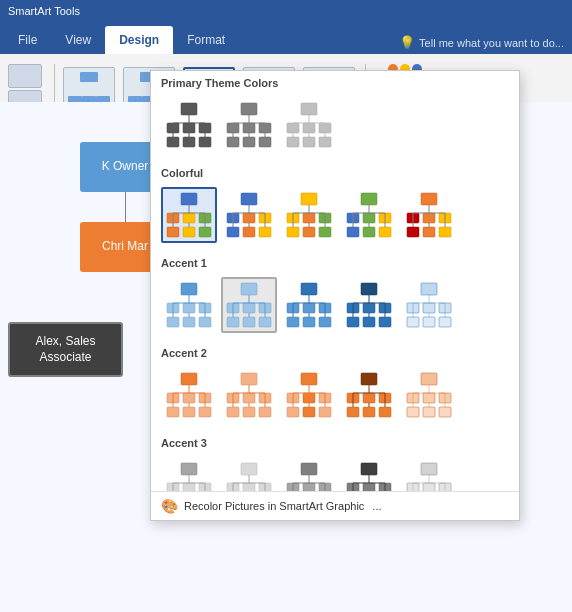 This screenshot has height=612, width=572. Describe the element at coordinates (335, 262) in the screenshot. I see `section-accent1-label: Accent 1` at that location.